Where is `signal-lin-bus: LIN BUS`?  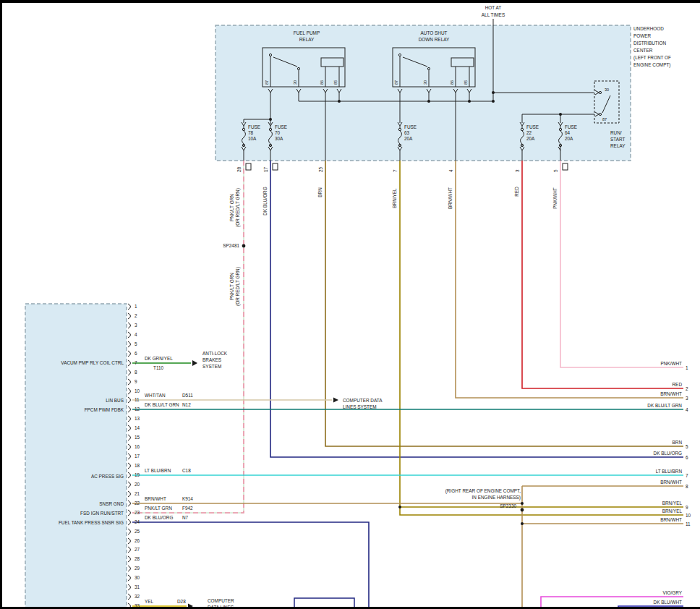 signal-lin-bus: LIN BUS is located at coordinates (114, 401).